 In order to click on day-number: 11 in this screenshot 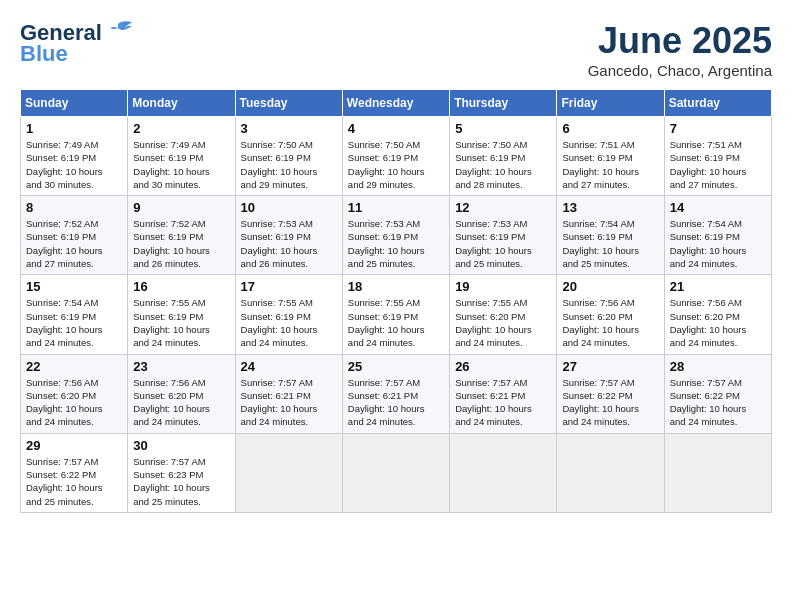, I will do `click(396, 208)`.